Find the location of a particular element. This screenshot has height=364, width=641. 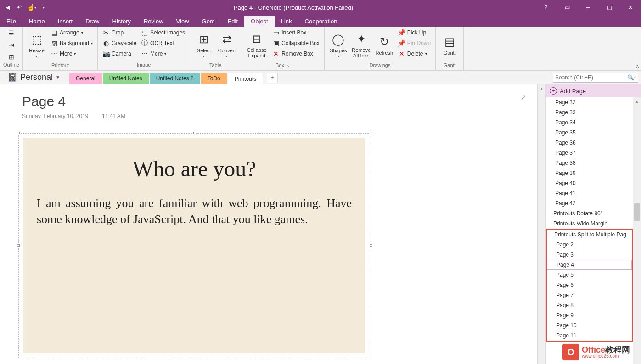

page-item: Page 32 is located at coordinates (593, 102).